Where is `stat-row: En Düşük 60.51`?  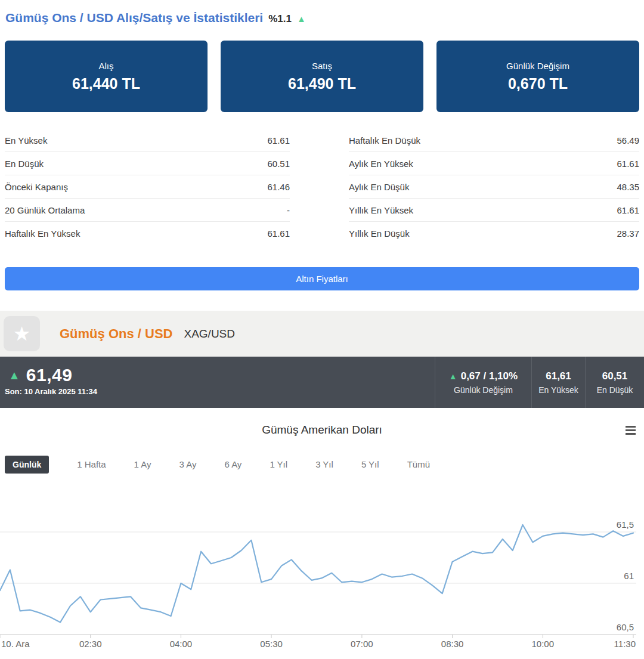
stat-row: En Düşük 60.51 is located at coordinates (147, 163).